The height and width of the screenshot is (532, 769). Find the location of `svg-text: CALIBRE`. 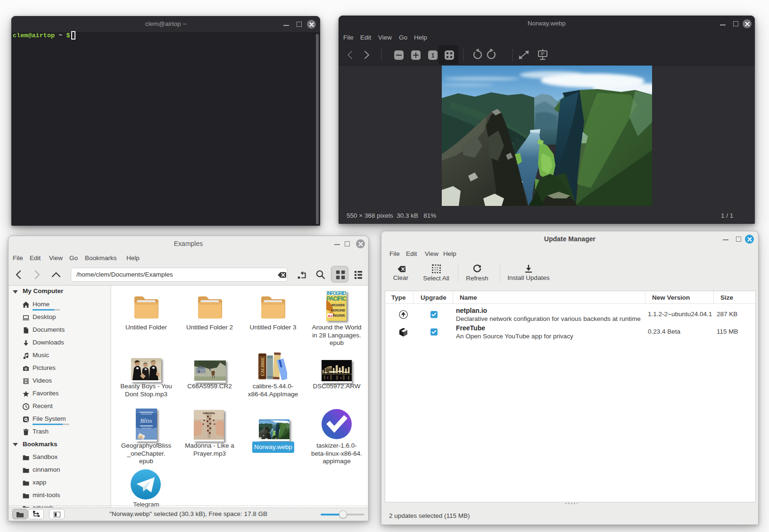

svg-text: CALIBRE is located at coordinates (263, 367).